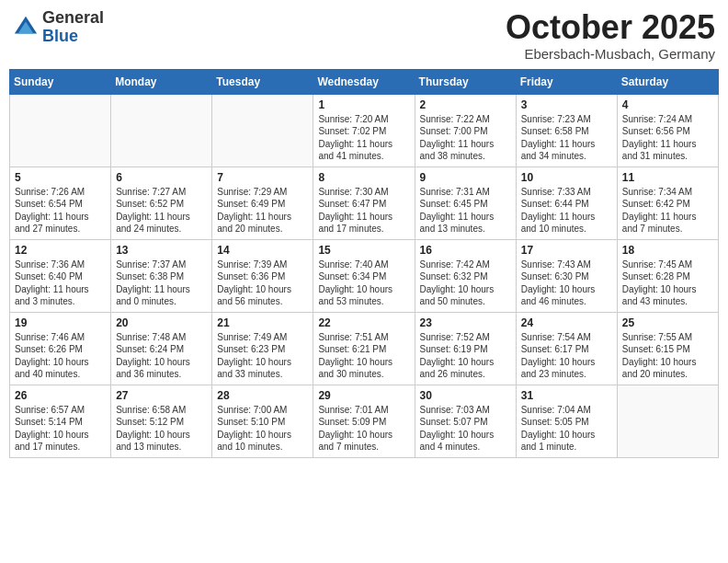 Image resolution: width=728 pixels, height=563 pixels. What do you see at coordinates (667, 356) in the screenshot?
I see `day-info: Sunrise: 7:55 AM Sunset: 6:15 PM Dayligh…` at bounding box center [667, 356].